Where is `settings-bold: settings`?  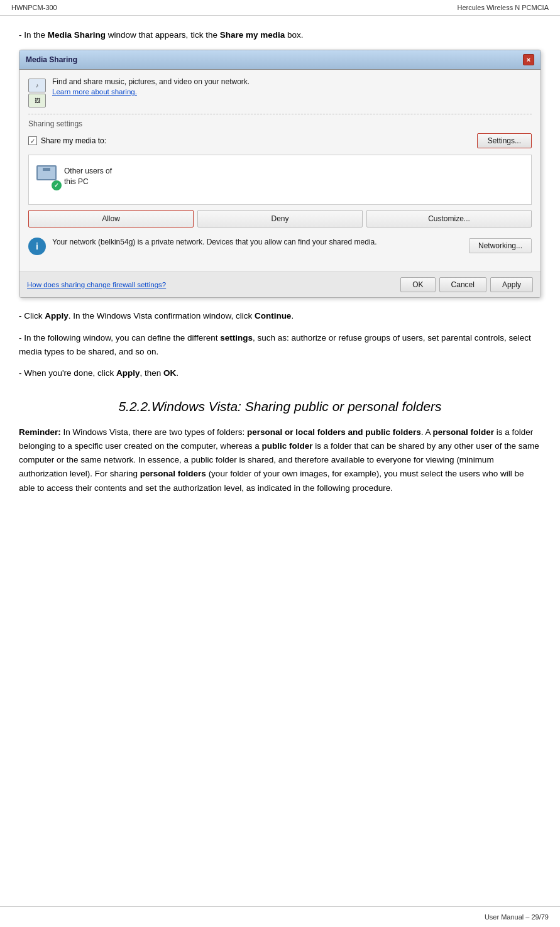 settings-bold: settings is located at coordinates (236, 338).